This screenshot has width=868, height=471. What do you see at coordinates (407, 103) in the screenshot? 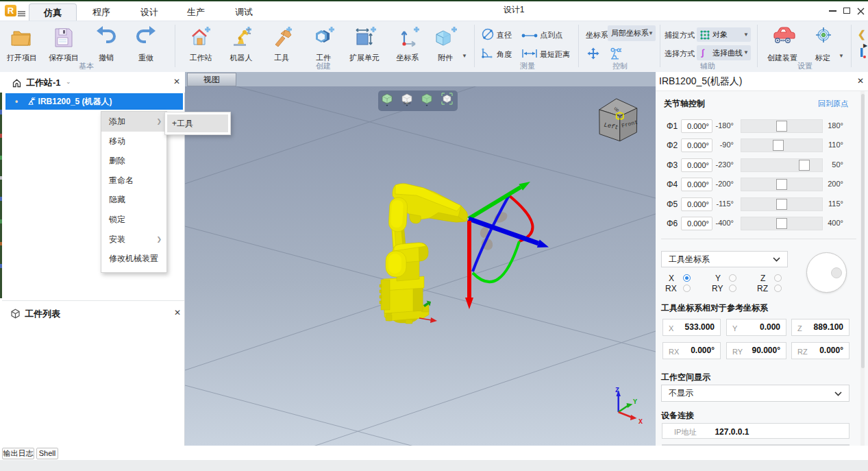
I see `svg-text: Solid` at bounding box center [407, 103].